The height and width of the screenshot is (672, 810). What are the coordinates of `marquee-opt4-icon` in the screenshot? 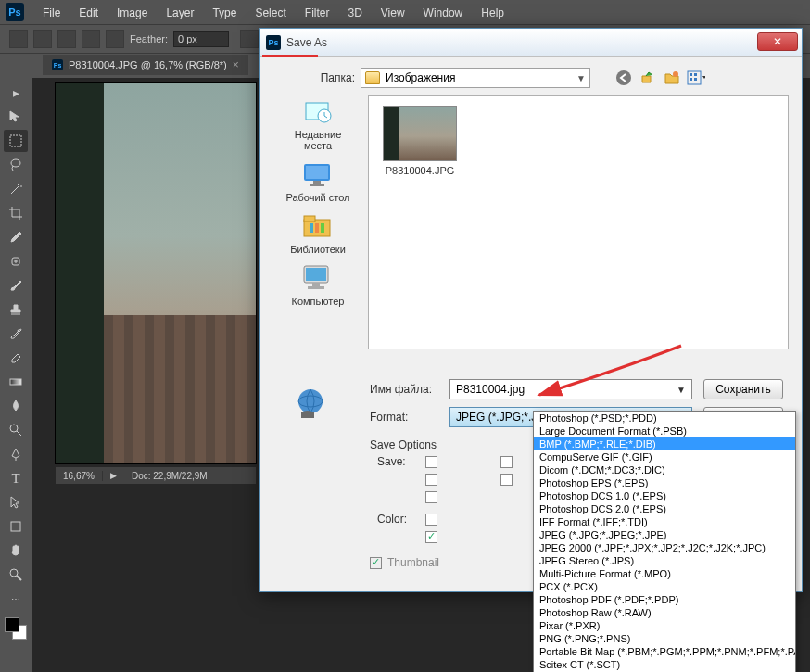 It's located at (115, 39).